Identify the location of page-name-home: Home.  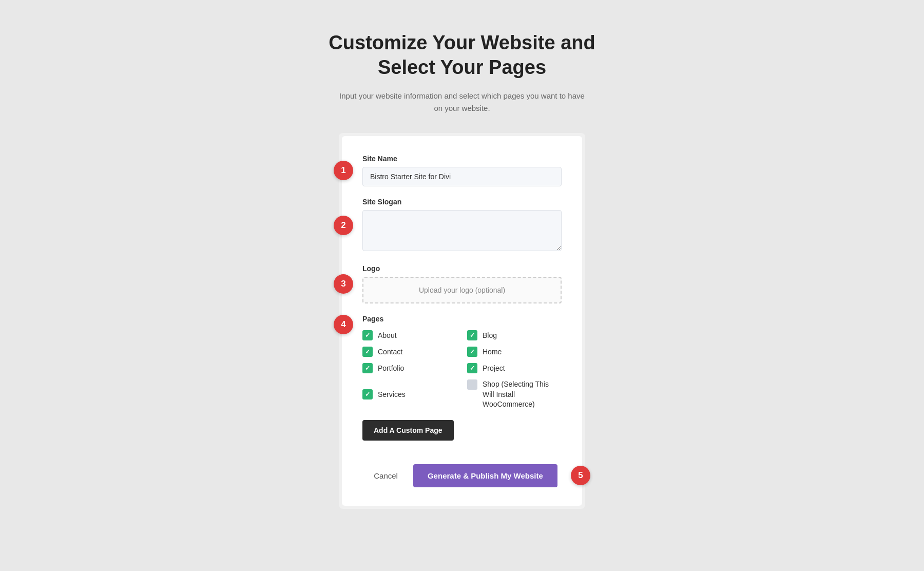
(492, 352).